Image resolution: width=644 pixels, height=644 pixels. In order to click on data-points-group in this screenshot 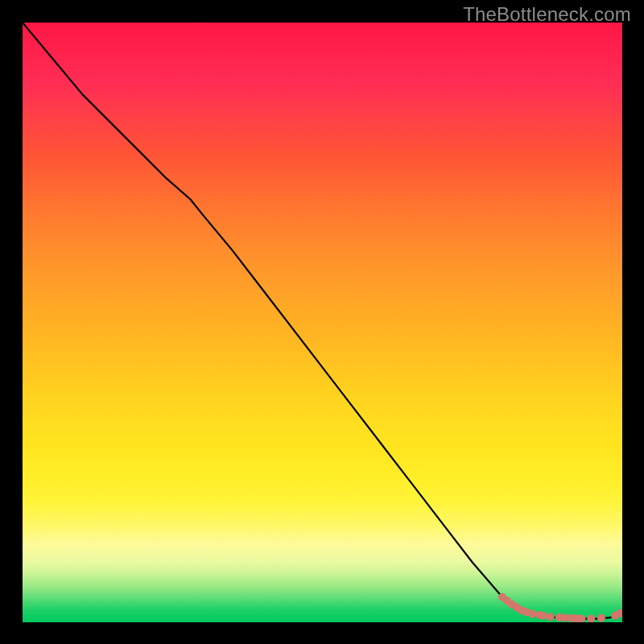, I will do `click(560, 608)`.